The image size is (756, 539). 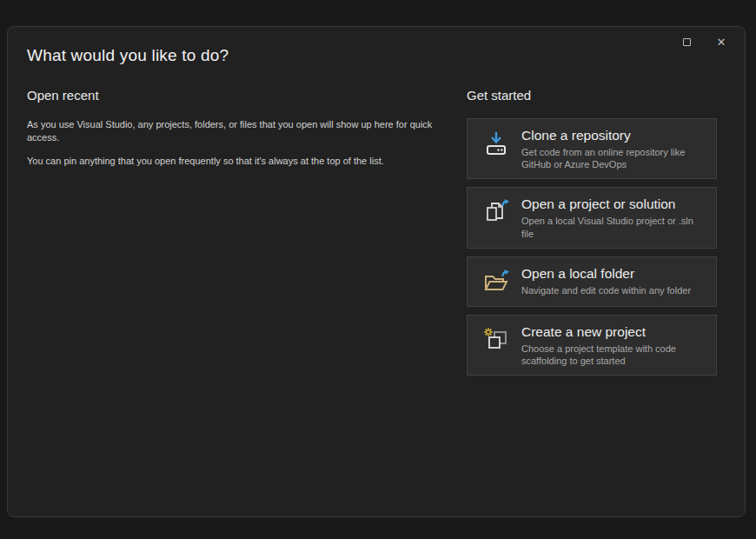 What do you see at coordinates (614, 274) in the screenshot?
I see `open-folder-title: Open a local folder` at bounding box center [614, 274].